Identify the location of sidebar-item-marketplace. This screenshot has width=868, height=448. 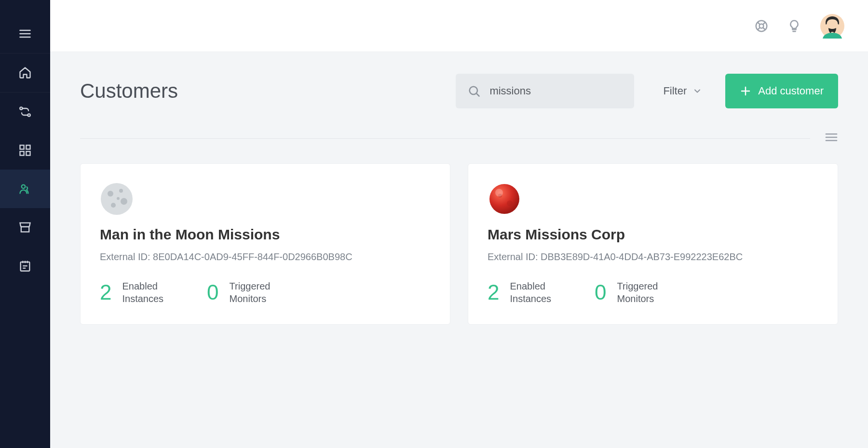
(25, 227).